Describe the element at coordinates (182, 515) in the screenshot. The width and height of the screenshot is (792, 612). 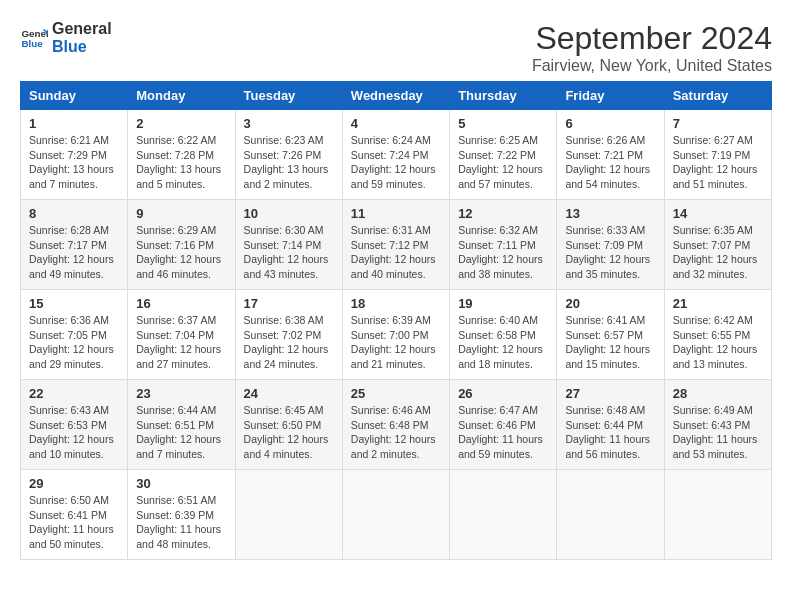
I see `day-cell: 30Sunrise: 6:51 AMSunset: 6:39 PMDayligh…` at that location.